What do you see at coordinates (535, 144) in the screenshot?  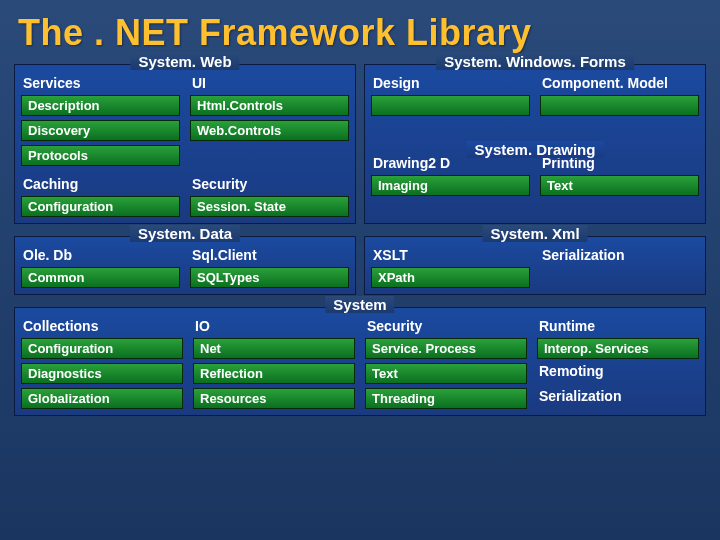 I see `panel-system-winforms: System. Windows. Forms Design Component.…` at bounding box center [535, 144].